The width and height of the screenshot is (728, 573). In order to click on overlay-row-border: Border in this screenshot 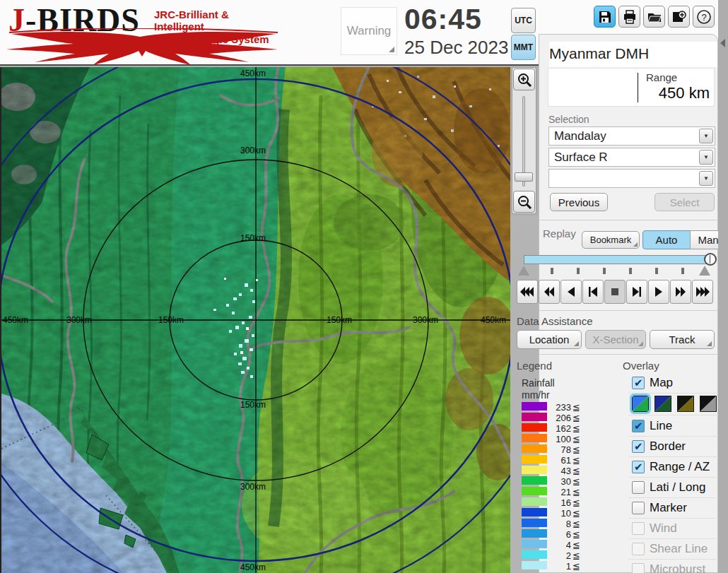, I will do `click(674, 447)`.